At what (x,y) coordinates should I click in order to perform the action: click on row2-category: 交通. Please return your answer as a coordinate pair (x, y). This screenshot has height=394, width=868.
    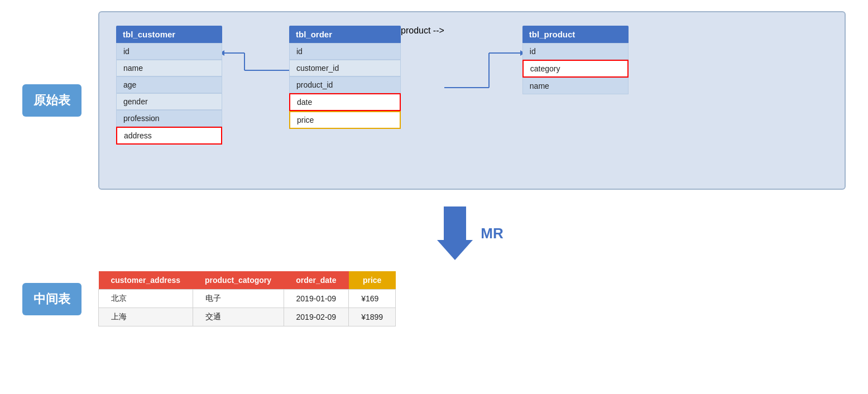
    Looking at the image, I should click on (238, 317).